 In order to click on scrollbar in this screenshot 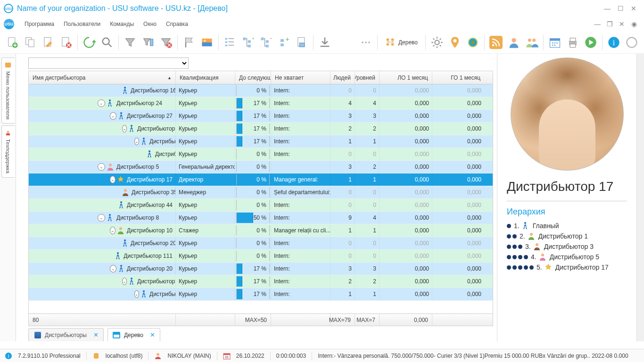, I will do `click(640, 197)`.